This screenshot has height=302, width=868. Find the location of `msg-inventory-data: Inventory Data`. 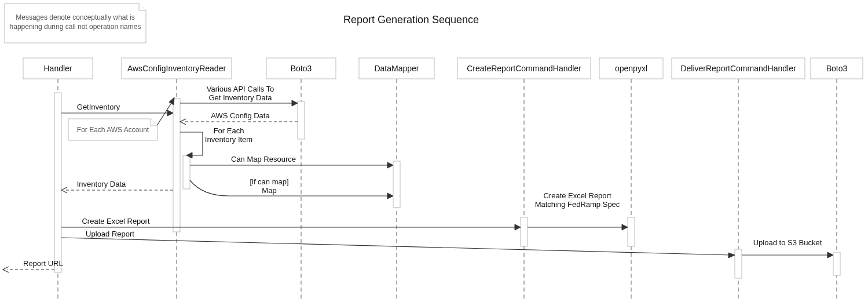

msg-inventory-data: Inventory Data is located at coordinates (117, 187).